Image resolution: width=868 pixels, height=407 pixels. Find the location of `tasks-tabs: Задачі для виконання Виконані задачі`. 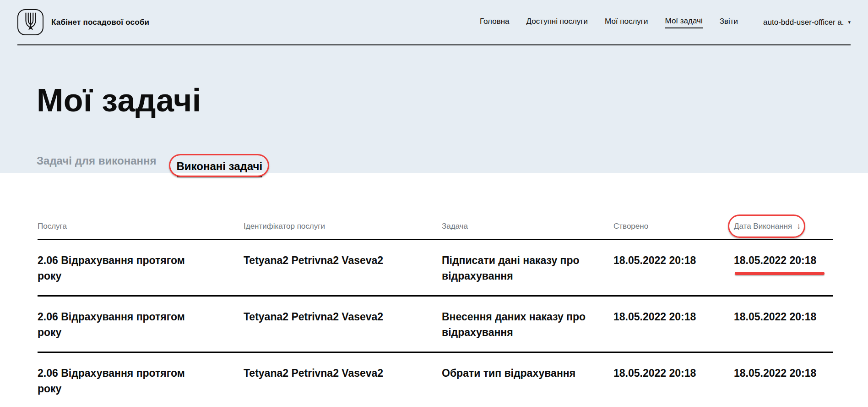

tasks-tabs: Задачі для виконання Виконані задачі is located at coordinates (149, 164).